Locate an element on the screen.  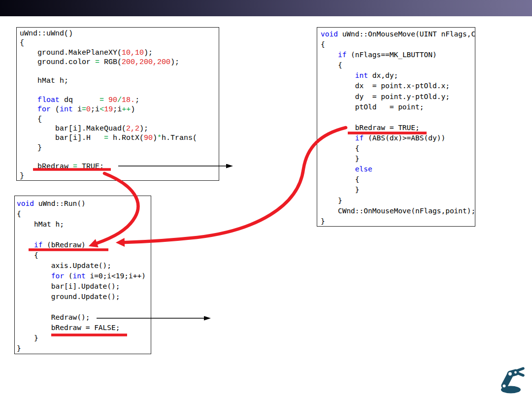
code-line: Redraw(); is located at coordinates (84, 317).